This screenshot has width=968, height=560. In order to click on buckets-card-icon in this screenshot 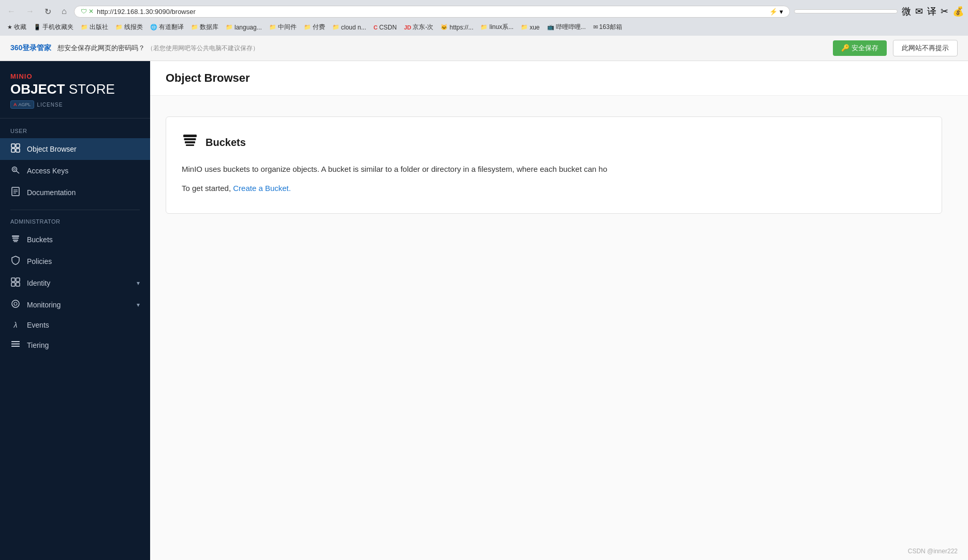, I will do `click(190, 143)`.